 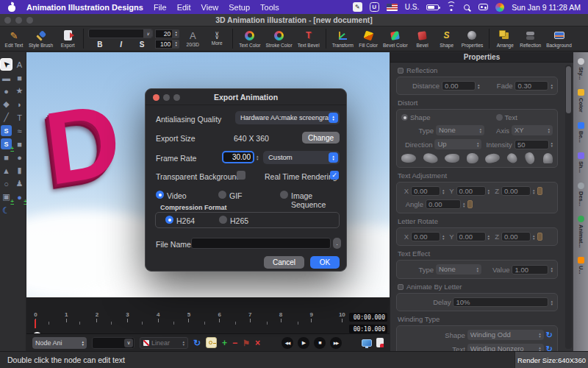 I want to click on scrollbar-thumb, so click(x=569, y=90).